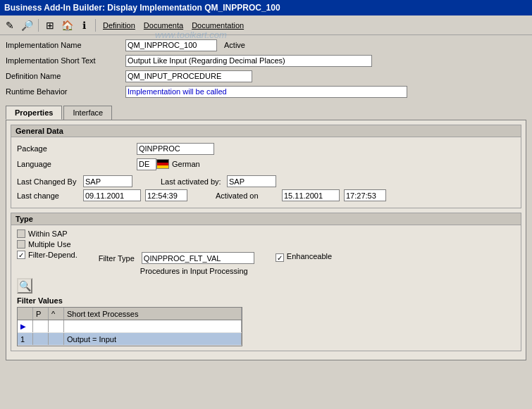  What do you see at coordinates (41, 314) in the screenshot?
I see `col-p: P` at bounding box center [41, 314].